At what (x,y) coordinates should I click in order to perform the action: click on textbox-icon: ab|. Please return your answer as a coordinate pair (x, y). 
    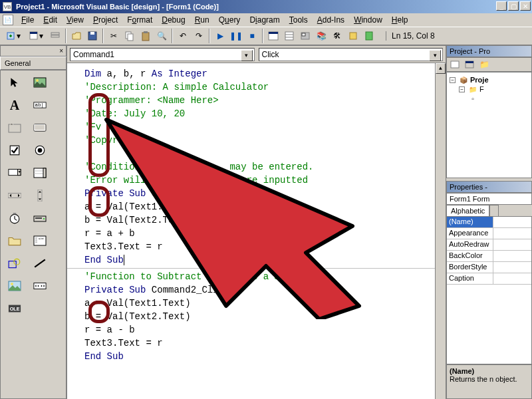
    Looking at the image, I should click on (40, 105).